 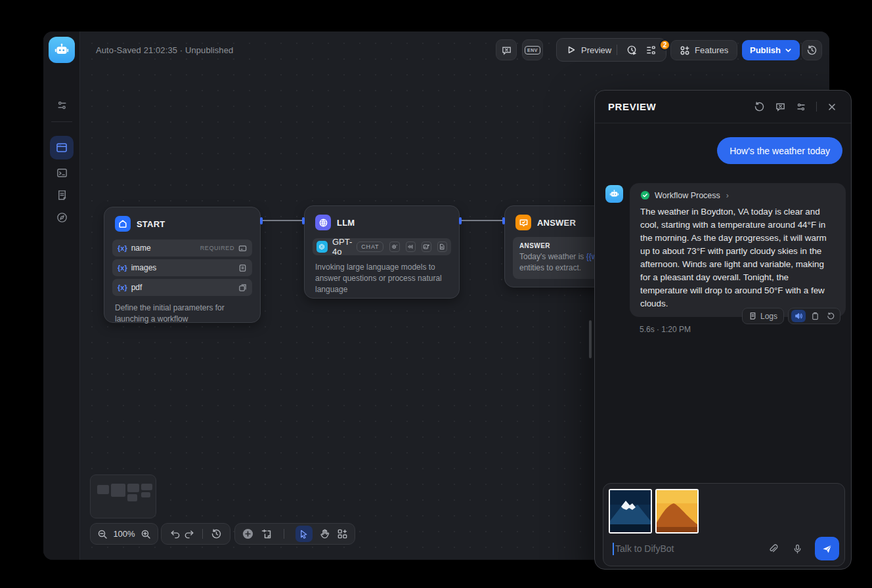 I want to click on start-field-images: {x} images, so click(x=183, y=268).